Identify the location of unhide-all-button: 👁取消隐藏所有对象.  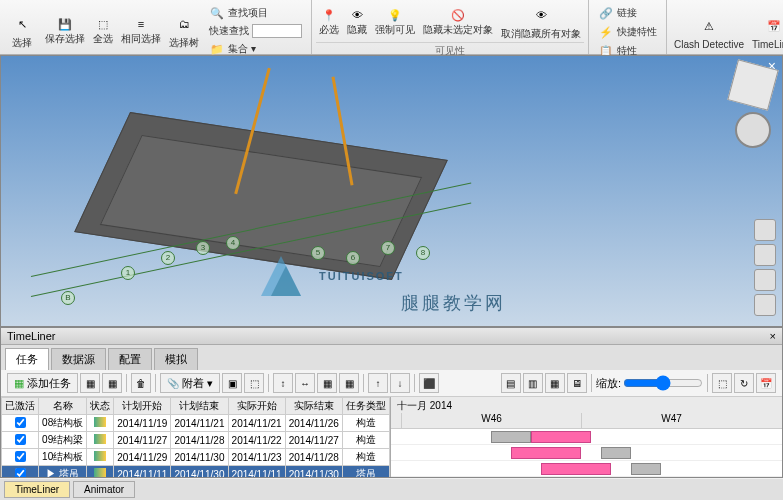
(541, 22).